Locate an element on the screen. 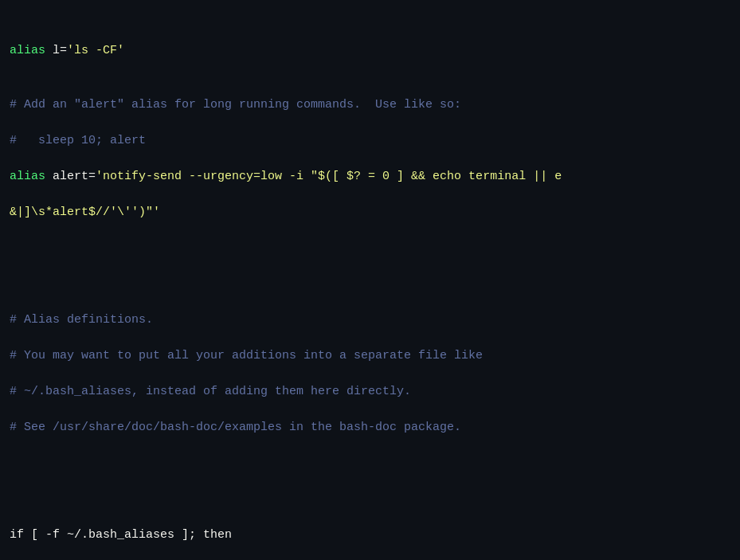 Image resolution: width=740 pixels, height=560 pixels. code-line: alias alert='notify-send --urgency=low -… is located at coordinates (370, 177).